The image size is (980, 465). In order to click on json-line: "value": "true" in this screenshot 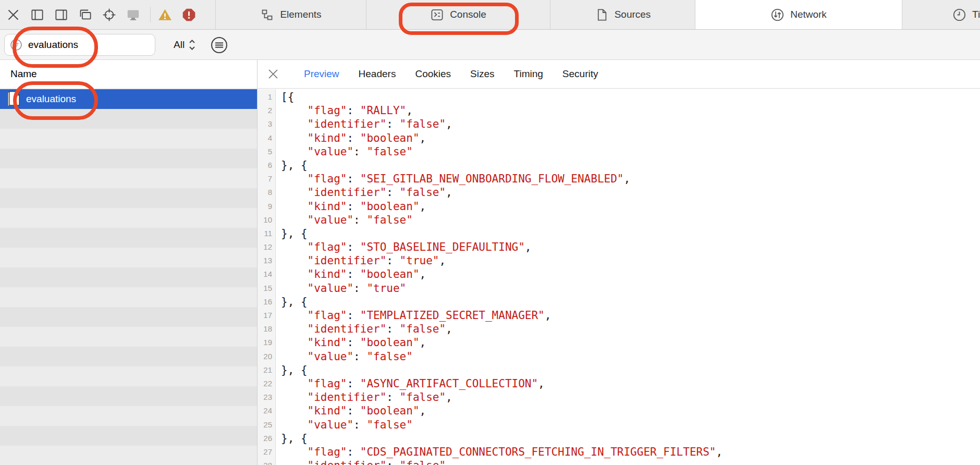, I will do `click(631, 288)`.